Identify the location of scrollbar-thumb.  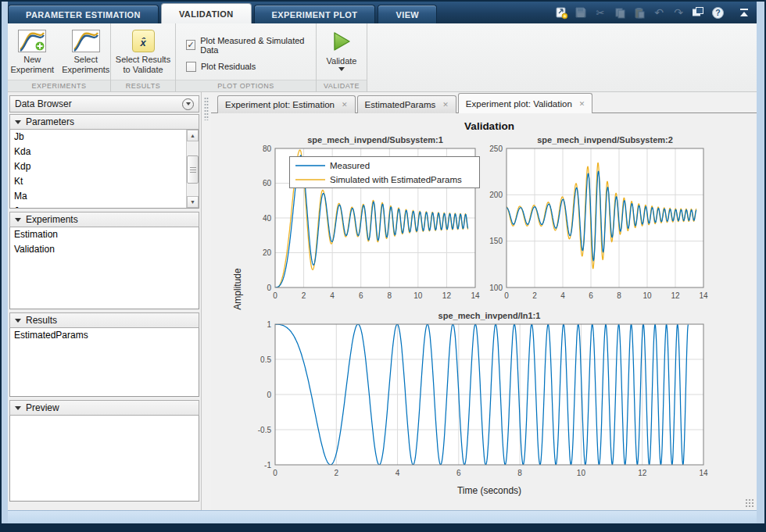
(192, 170).